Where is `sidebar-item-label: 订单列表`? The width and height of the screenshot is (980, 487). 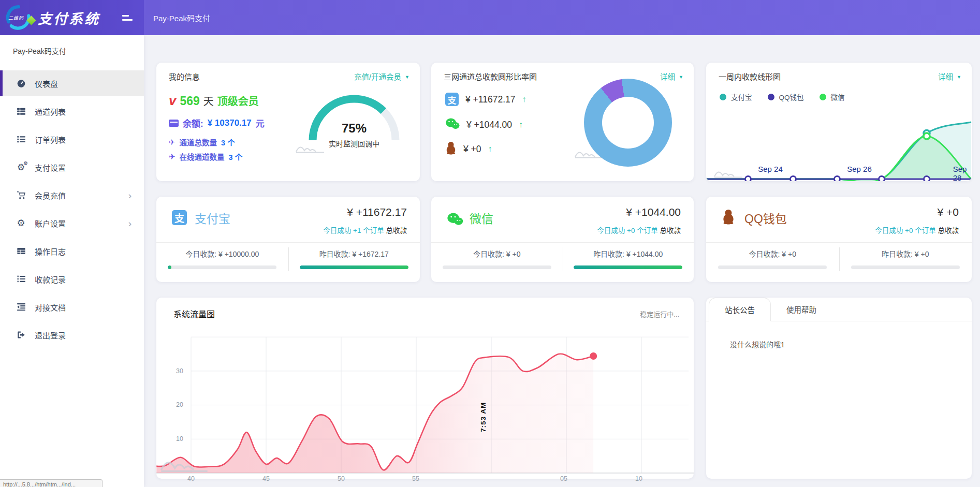
sidebar-item-label: 订单列表 is located at coordinates (50, 140).